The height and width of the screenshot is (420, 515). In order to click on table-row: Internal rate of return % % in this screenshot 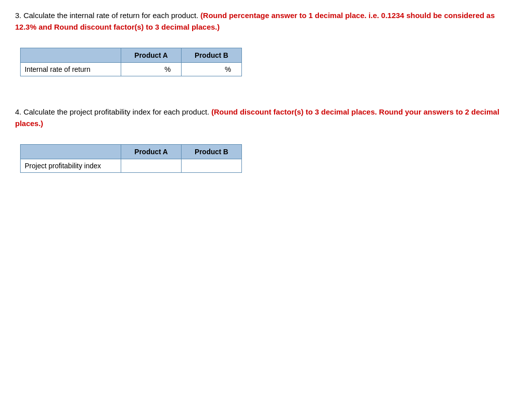, I will do `click(131, 69)`.